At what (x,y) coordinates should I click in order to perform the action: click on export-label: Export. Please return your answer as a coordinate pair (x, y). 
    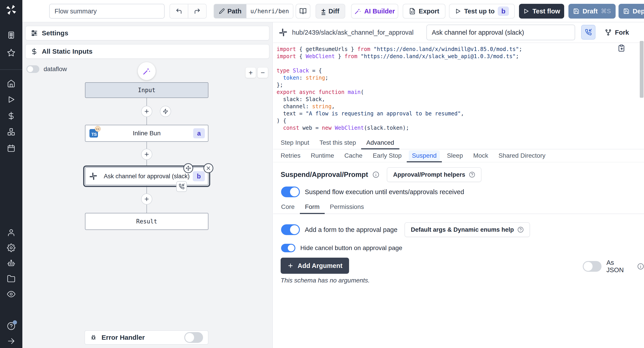
    Looking at the image, I should click on (429, 11).